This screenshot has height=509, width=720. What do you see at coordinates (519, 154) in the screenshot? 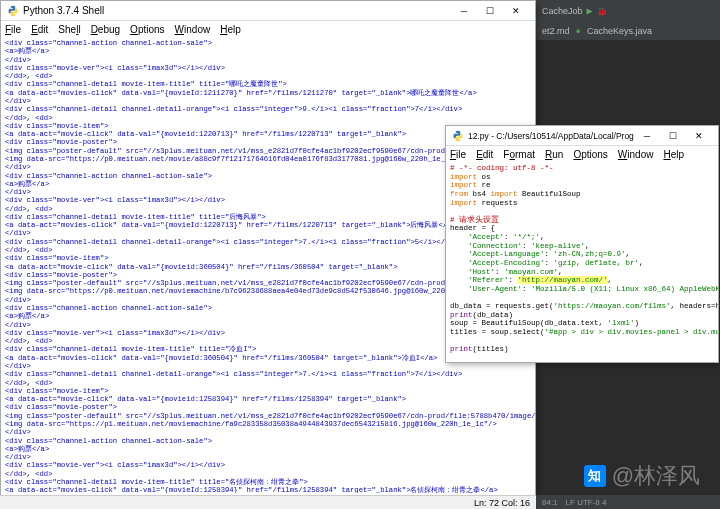
I see `menu-format: Format` at bounding box center [519, 154].